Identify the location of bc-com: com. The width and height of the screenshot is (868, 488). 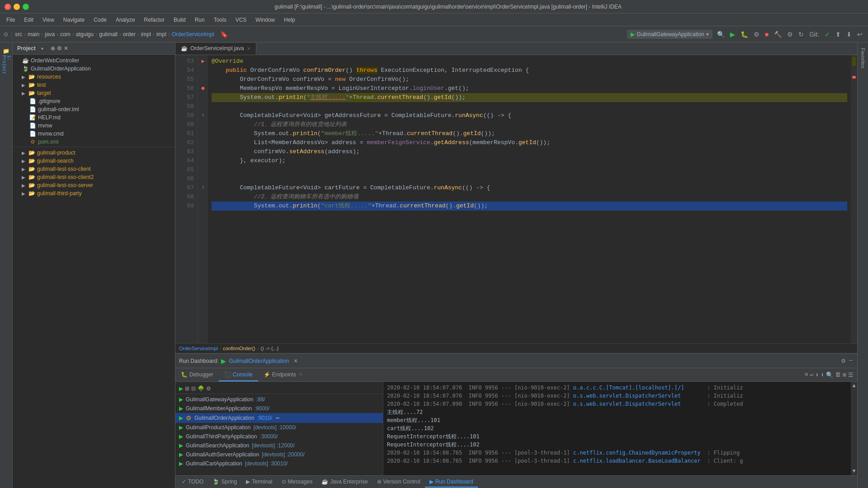
(65, 34).